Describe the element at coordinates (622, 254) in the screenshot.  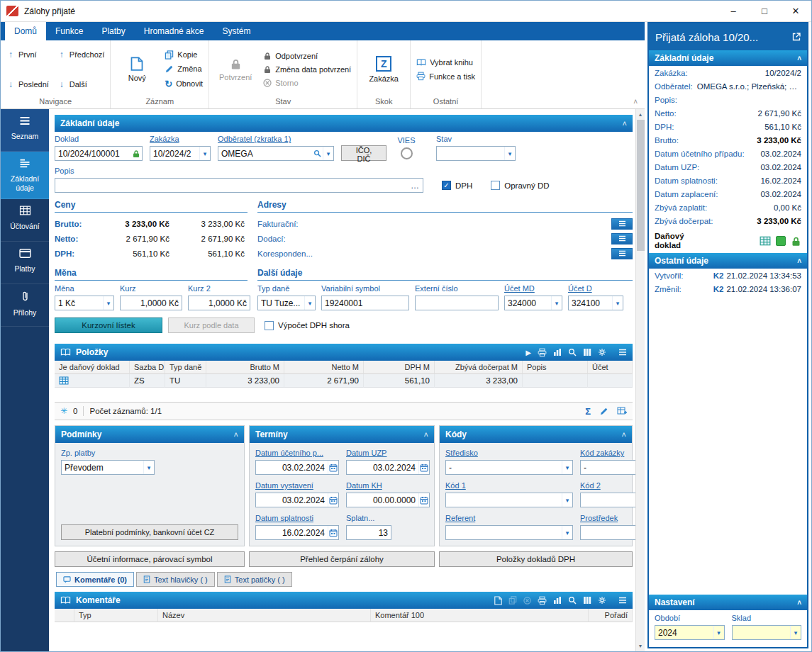
I see `korespondencni-address-button` at that location.